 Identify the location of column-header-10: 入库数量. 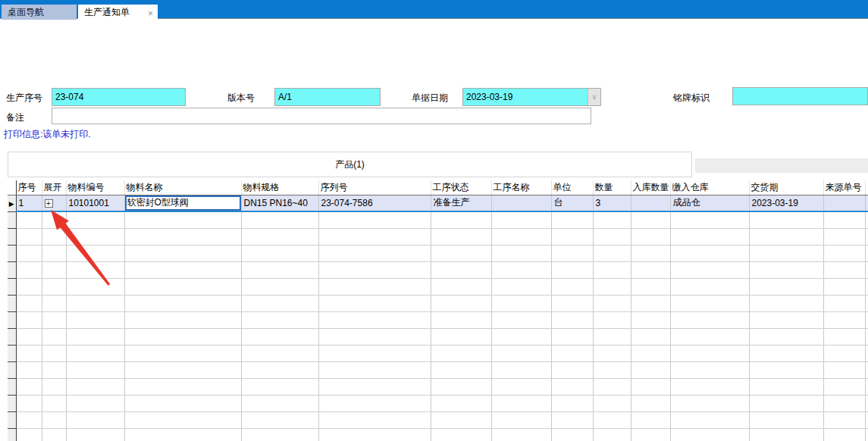
(650, 188).